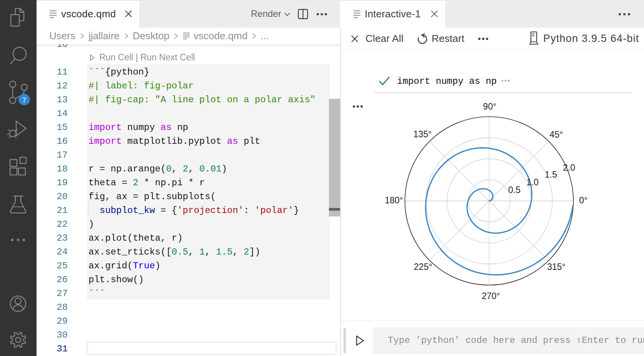 The image size is (644, 356). Describe the element at coordinates (25, 100) in the screenshot. I see `svg-text: 7` at that location.